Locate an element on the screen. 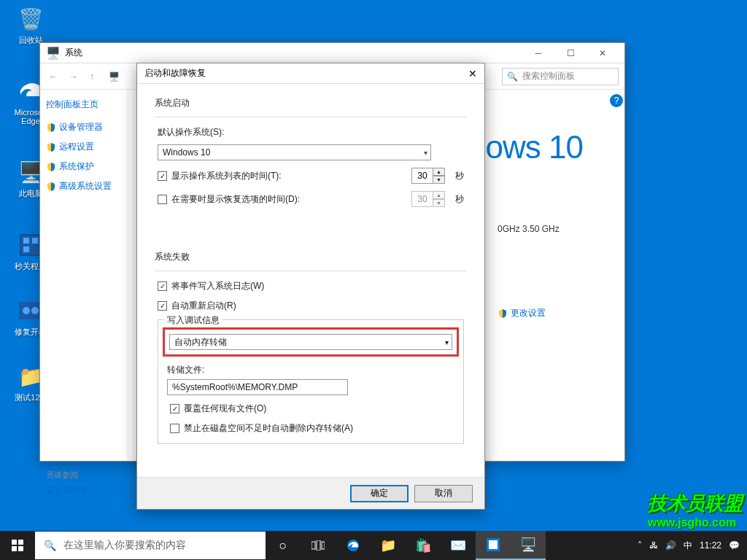  sidebar-advanced: 高级系统设置 is located at coordinates (84, 187).